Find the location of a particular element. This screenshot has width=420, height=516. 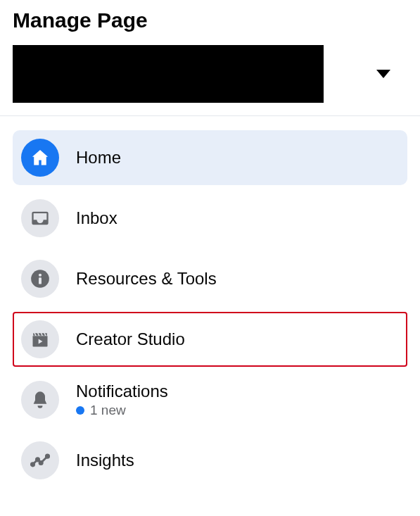

nav-sub-notifications-text: 1 new is located at coordinates (108, 410).